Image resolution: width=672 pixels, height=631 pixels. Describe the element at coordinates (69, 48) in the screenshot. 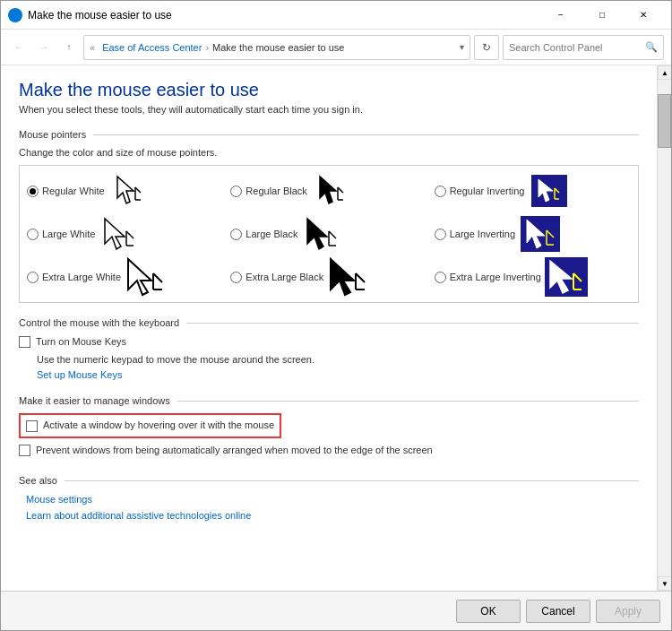

I see `up-button: ↑` at that location.